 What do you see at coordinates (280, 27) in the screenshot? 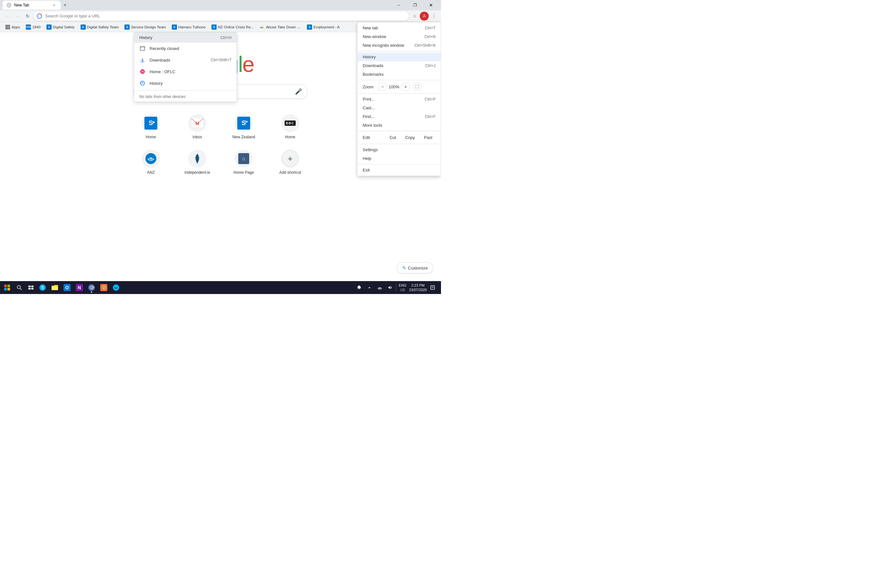
I see `bookmark-abuse: Abuse Take Down -...` at bounding box center [280, 27].